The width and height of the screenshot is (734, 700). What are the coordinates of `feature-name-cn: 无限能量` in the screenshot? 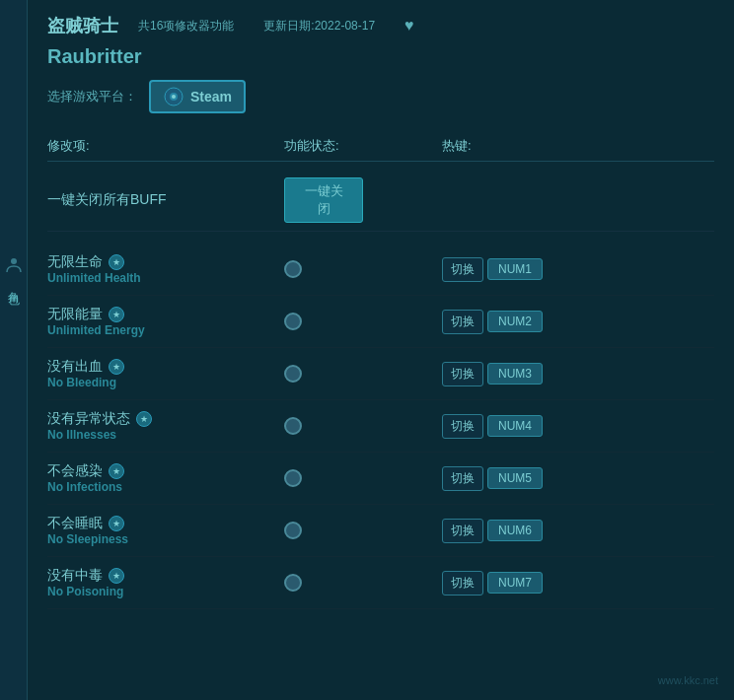 It's located at (75, 315).